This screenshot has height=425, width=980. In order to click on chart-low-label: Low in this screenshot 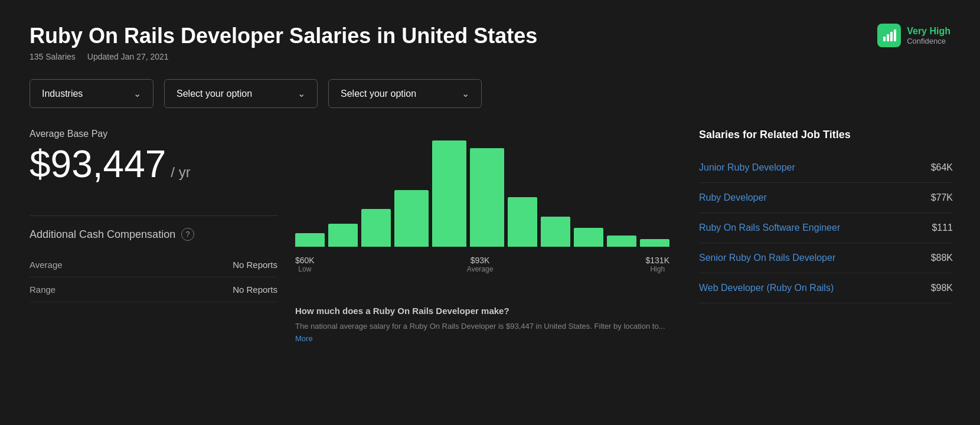, I will do `click(305, 269)`.